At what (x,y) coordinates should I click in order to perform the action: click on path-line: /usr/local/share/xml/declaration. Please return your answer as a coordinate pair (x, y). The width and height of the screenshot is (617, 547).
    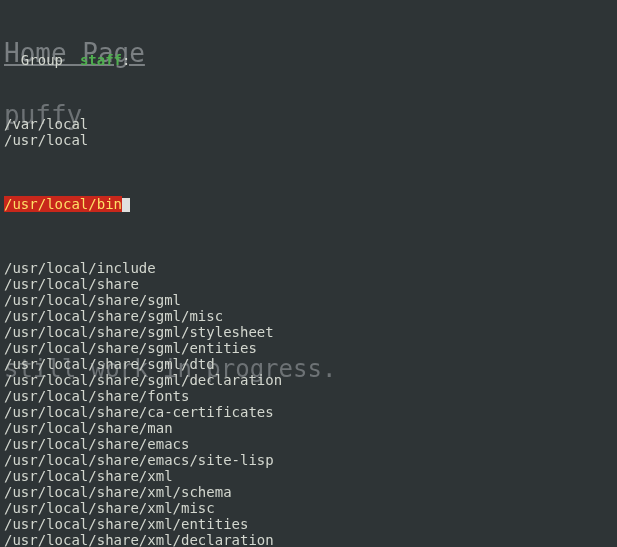
    Looking at the image, I should click on (310, 540).